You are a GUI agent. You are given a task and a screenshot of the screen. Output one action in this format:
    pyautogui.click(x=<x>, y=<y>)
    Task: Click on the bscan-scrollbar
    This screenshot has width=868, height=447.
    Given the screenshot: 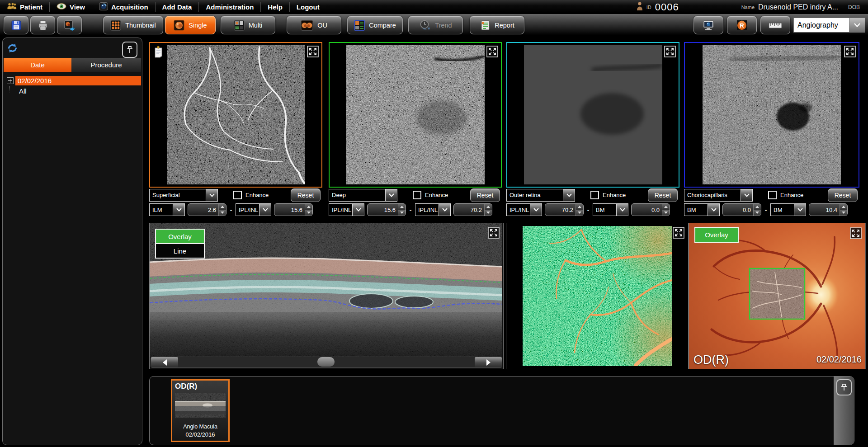 What is the action you would take?
    pyautogui.click(x=326, y=362)
    